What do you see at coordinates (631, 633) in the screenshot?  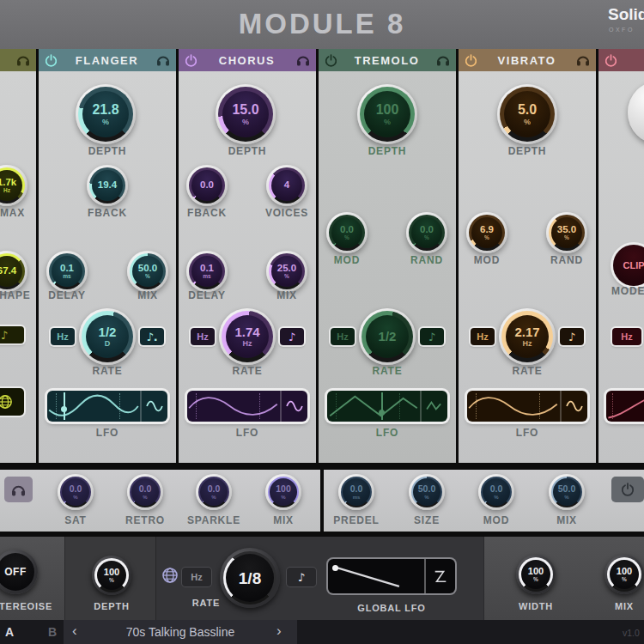 I see `version-text: v1.0` at bounding box center [631, 633].